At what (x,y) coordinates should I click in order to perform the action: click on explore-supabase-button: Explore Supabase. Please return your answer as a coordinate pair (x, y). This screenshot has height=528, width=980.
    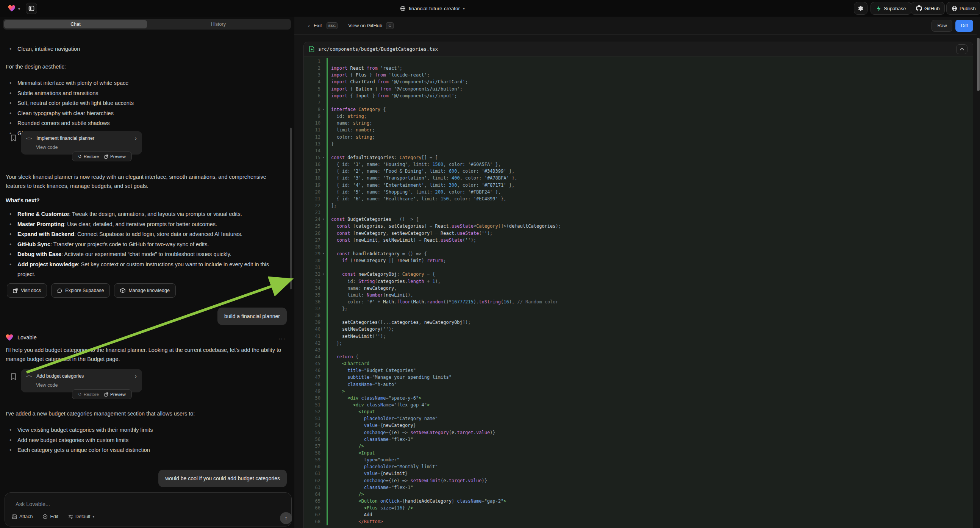
    Looking at the image, I should click on (81, 291).